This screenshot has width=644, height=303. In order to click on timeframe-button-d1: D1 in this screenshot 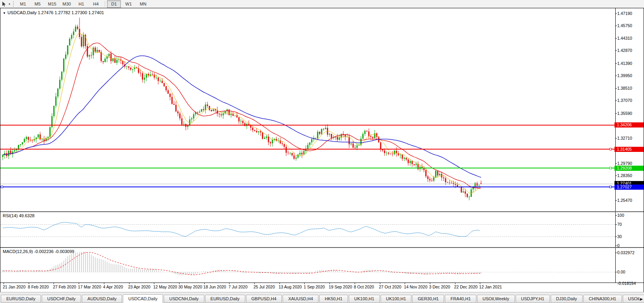, I will do `click(114, 4)`.